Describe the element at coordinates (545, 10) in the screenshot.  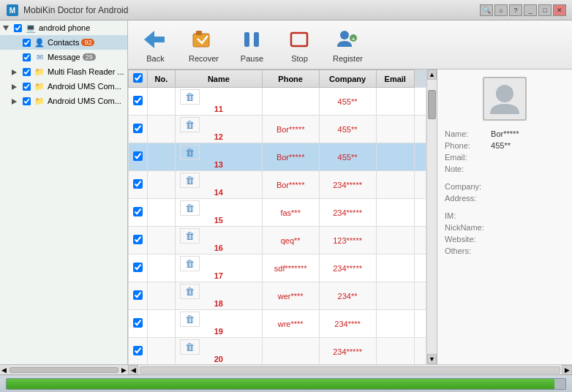
I see `maximize-btn: □` at that location.